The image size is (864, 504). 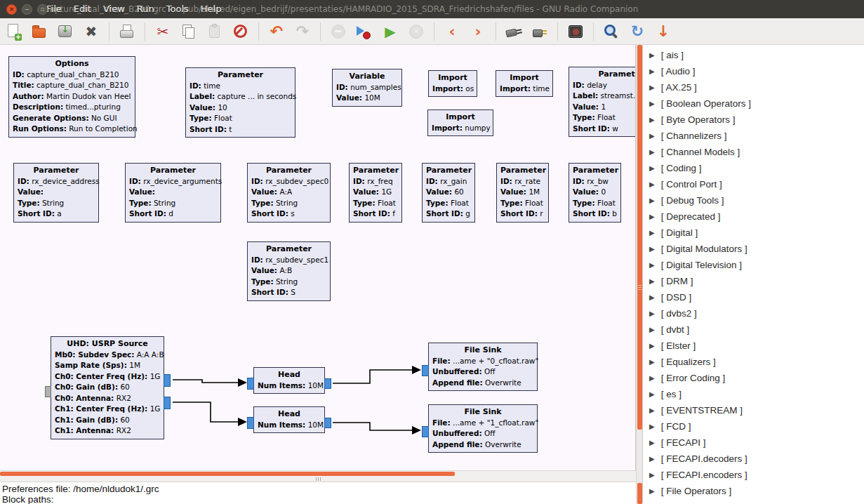 What do you see at coordinates (602, 102) in the screenshot?
I see `parameter-delay: ParameterID: delayLabel: streamst...Valu…` at bounding box center [602, 102].